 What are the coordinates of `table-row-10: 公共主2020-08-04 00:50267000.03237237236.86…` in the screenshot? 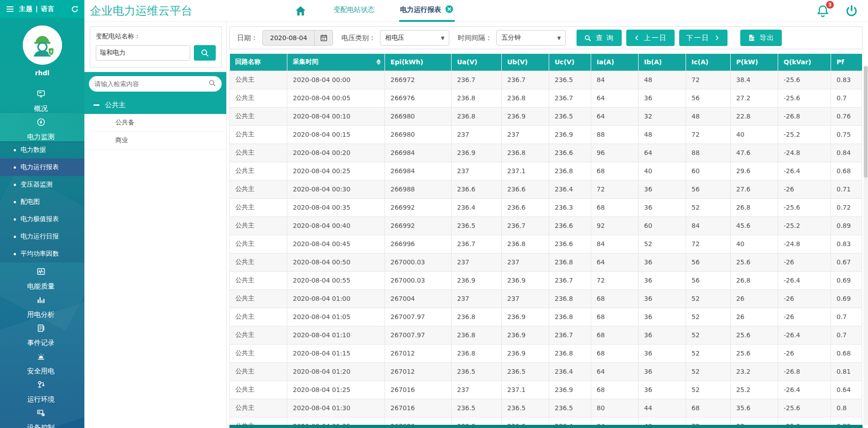 It's located at (546, 262).